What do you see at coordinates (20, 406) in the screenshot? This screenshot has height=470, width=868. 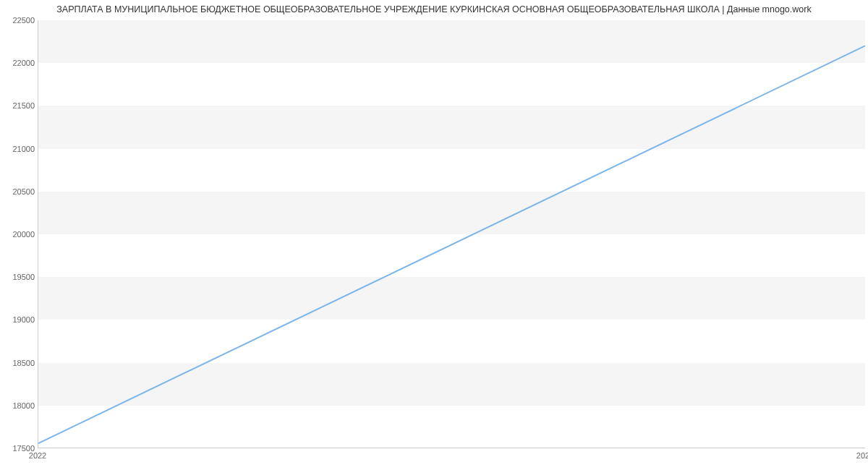 I see `y-tick-label: 18000` at bounding box center [20, 406].